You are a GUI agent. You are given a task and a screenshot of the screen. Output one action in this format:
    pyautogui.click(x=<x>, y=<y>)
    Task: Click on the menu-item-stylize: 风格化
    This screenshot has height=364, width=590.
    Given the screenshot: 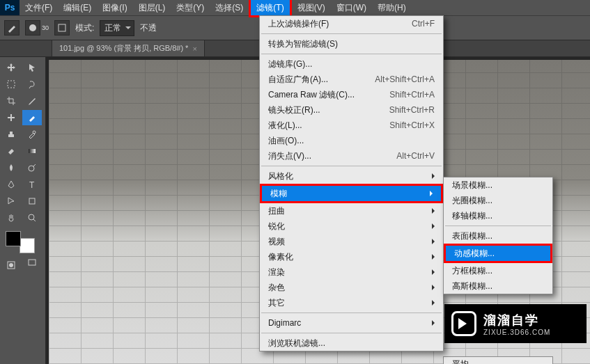 What is the action you would take?
    pyautogui.click(x=351, y=176)
    